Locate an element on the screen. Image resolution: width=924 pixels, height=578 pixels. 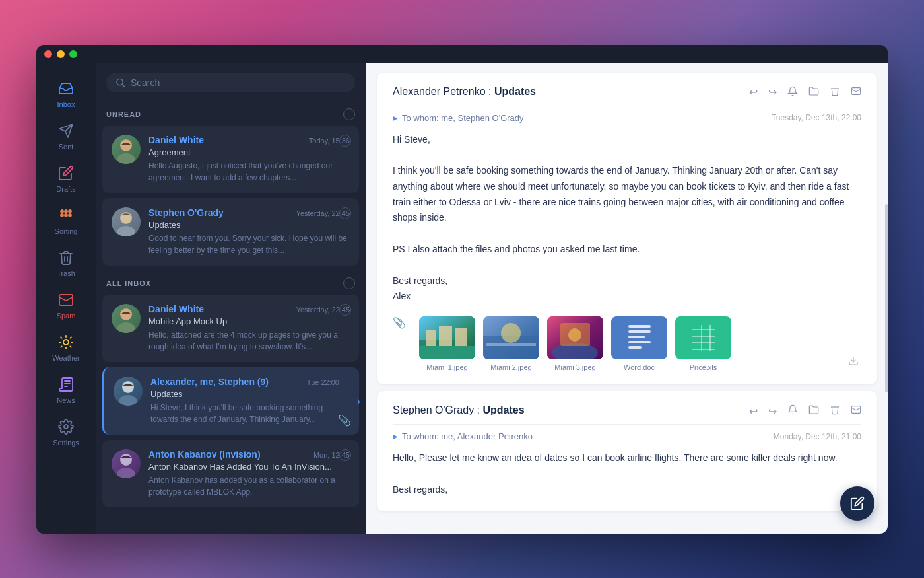
email-top-2: Stephen O'Grady Yesterday, 22:45 is located at coordinates (249, 213).